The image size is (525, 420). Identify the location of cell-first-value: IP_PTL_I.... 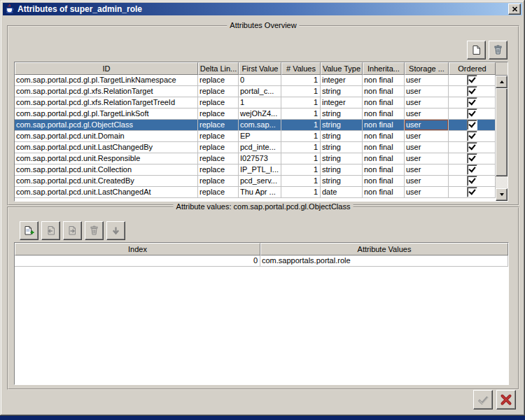
(260, 170).